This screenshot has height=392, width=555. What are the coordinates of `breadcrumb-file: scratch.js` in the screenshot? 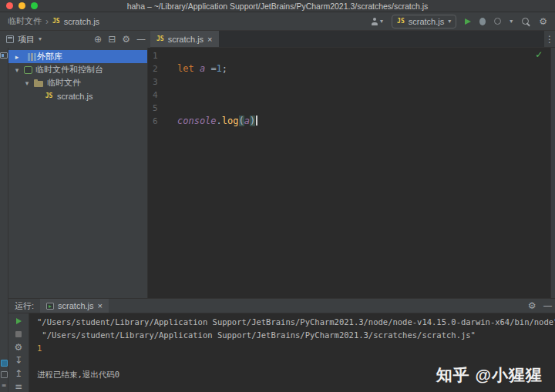 It's located at (82, 22).